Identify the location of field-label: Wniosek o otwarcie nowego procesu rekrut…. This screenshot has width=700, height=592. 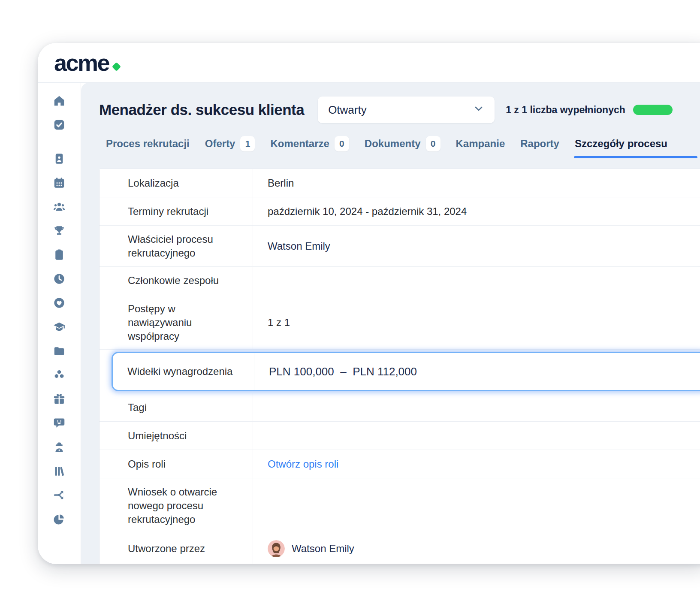
(183, 506).